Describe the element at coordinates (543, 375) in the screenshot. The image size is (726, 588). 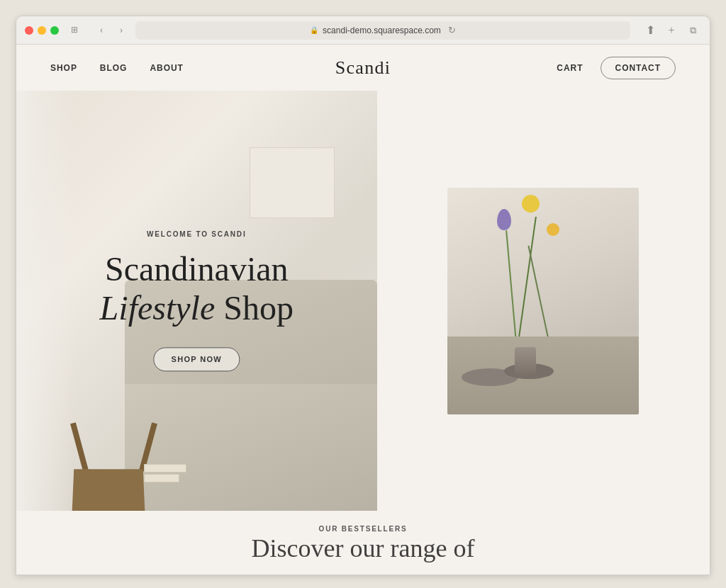
I see `table-surface` at that location.